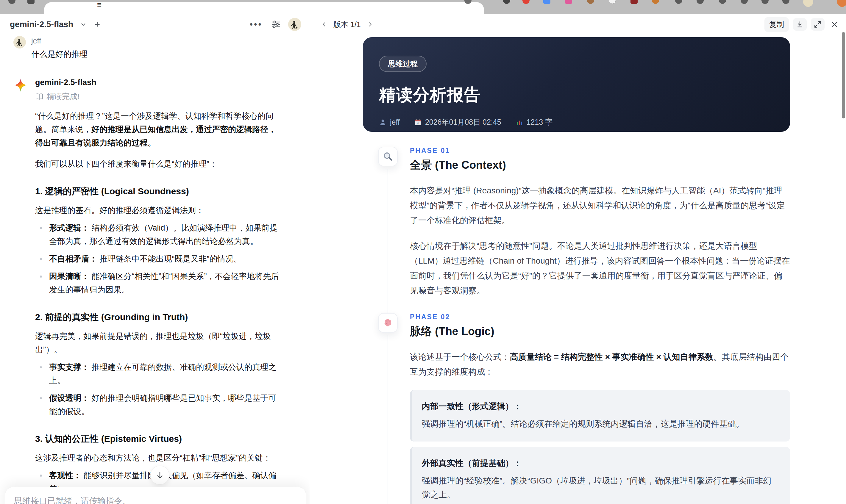 This screenshot has height=504, width=846. I want to click on list-item: 事实支撑： 推理建立在可靠的数据、准确的观测或公认的真理之上。, so click(159, 374).